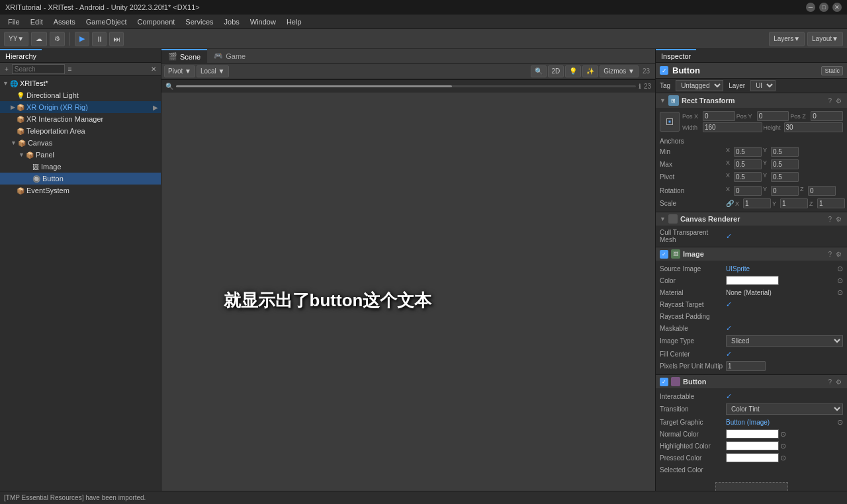  Describe the element at coordinates (107, 22) in the screenshot. I see `menu-gameobject: GameObject` at that location.